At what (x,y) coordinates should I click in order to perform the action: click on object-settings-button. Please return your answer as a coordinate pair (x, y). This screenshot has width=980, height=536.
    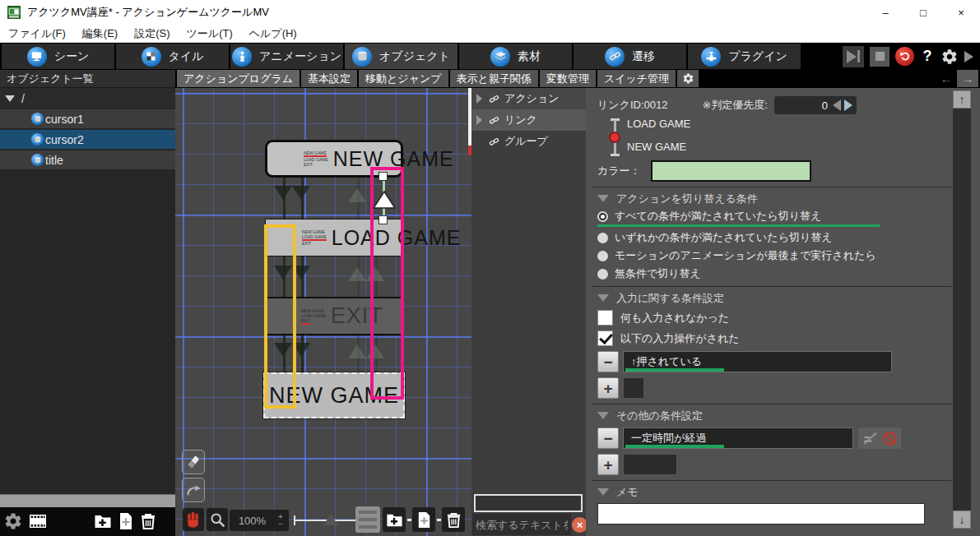
    Looking at the image, I should click on (13, 521).